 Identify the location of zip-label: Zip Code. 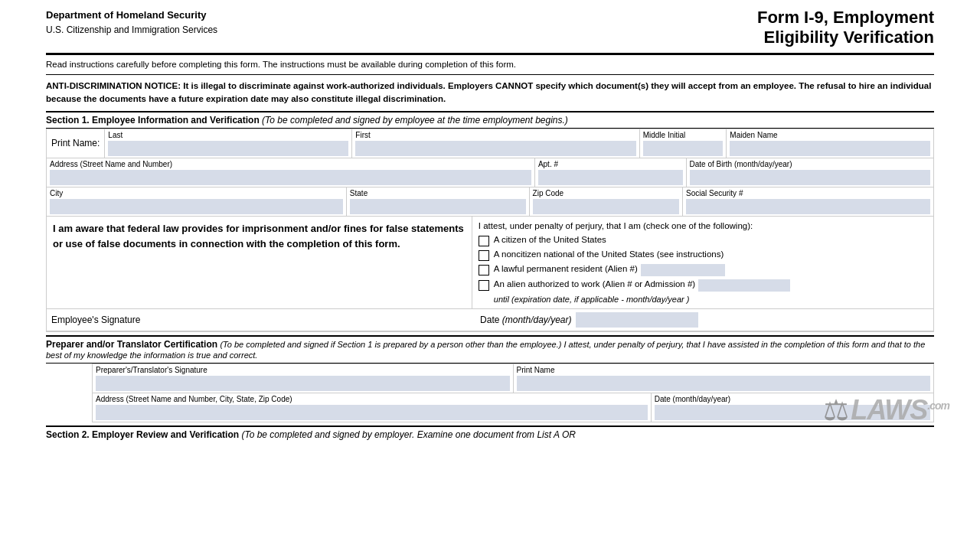
(606, 193).